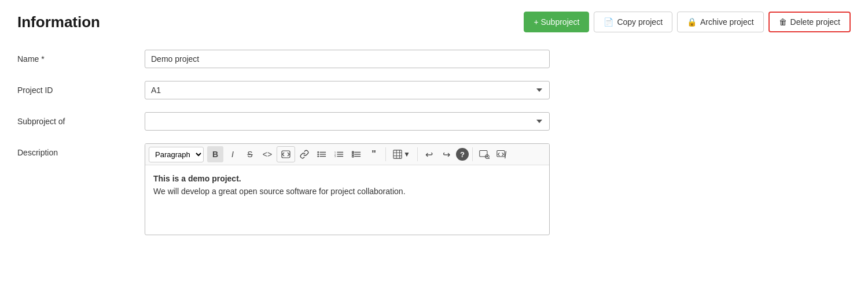 This screenshot has height=308, width=868. Describe the element at coordinates (215, 154) in the screenshot. I see `bold-button: B` at that location.